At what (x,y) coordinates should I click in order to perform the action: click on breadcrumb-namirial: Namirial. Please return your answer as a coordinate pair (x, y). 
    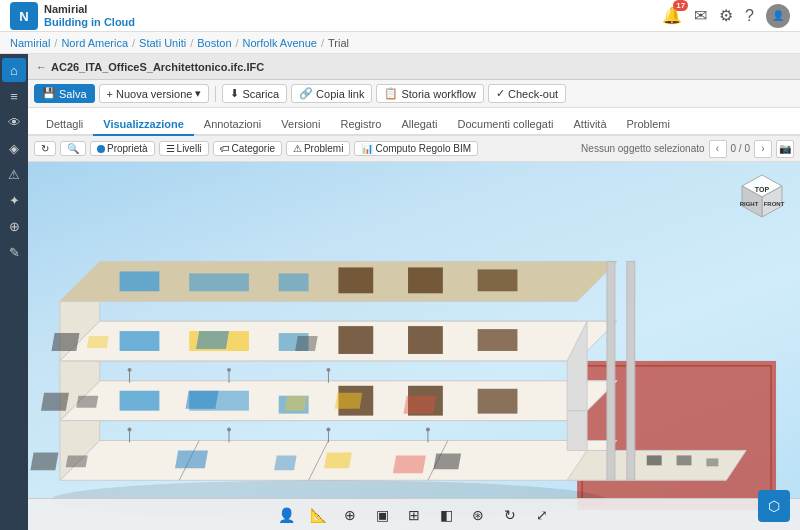
    Looking at the image, I should click on (30, 43).